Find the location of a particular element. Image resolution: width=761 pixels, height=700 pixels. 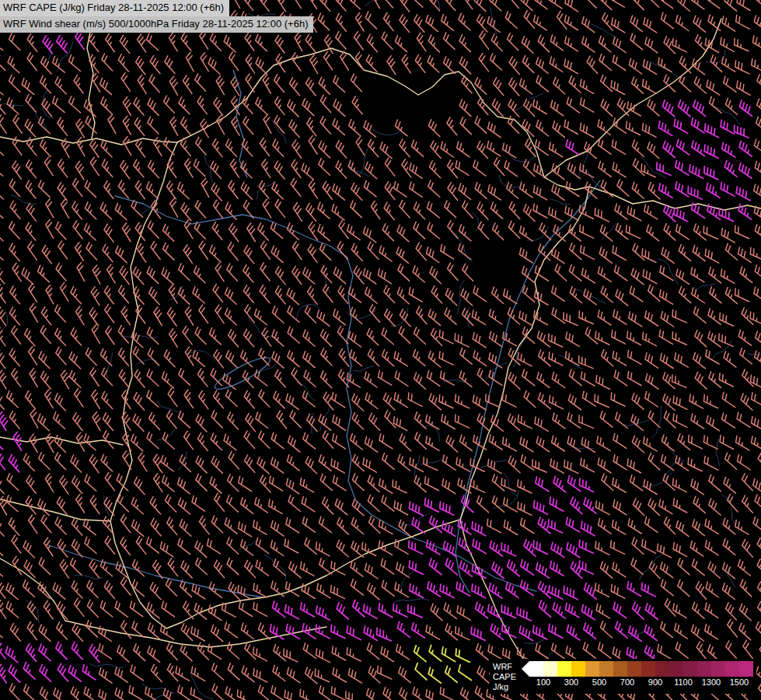

legend-tick-label: 700 is located at coordinates (627, 683).